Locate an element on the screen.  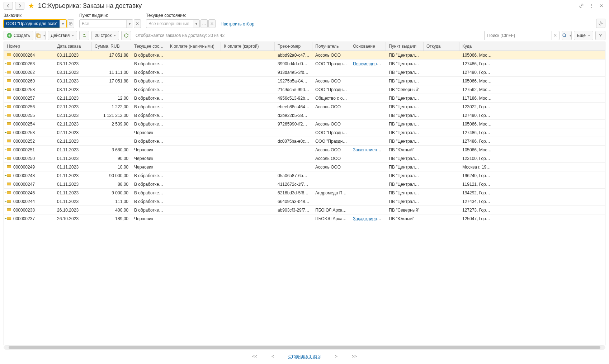
table-row: 00000025702.11.202312,00В обработке (но.… is located at coordinates (304, 98).